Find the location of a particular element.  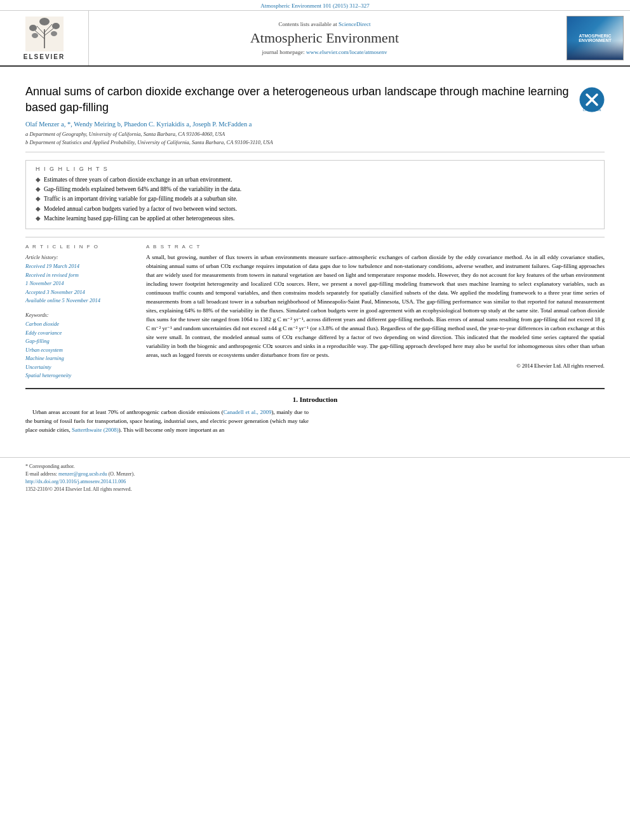

intro-col-left: Urban areas account for at least 70% of … is located at coordinates (167, 422).